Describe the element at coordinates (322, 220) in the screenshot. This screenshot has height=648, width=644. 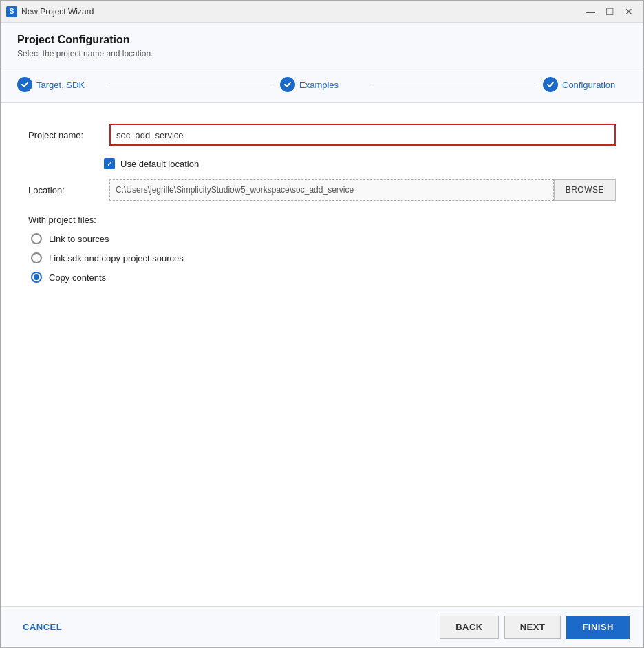
I see `with-project-files-label: With project files:` at that location.